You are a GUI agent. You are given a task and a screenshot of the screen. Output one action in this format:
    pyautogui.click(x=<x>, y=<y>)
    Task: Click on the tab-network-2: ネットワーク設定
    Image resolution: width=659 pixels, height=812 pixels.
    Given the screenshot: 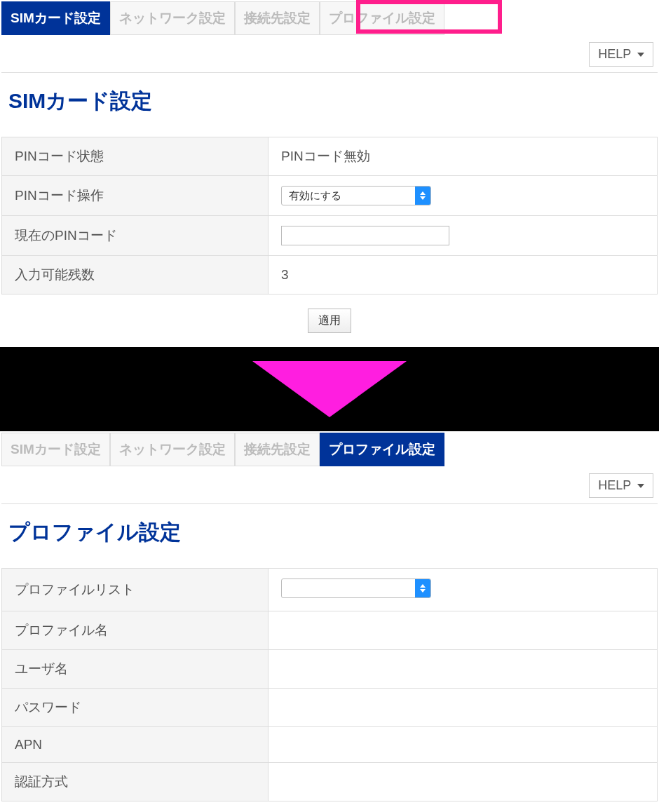 What is the action you would take?
    pyautogui.click(x=172, y=449)
    